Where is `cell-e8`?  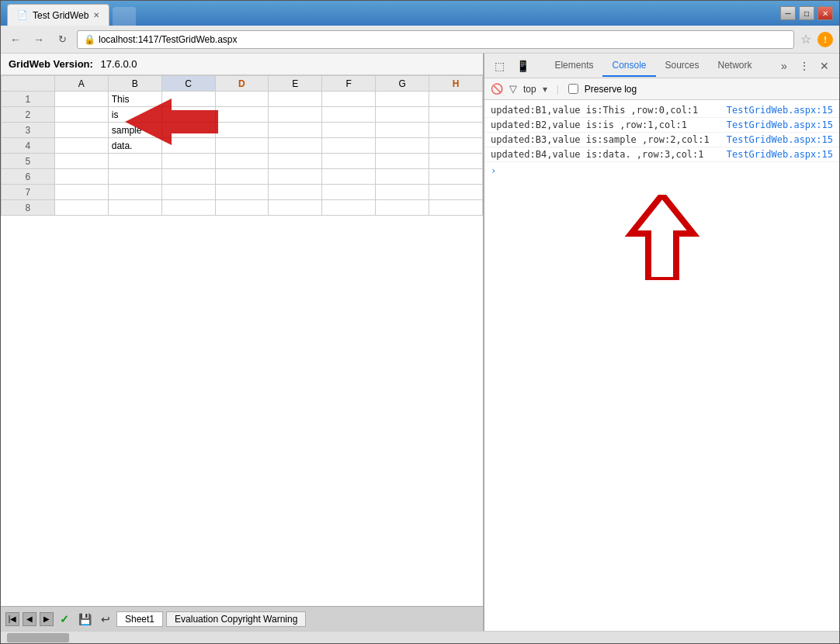
cell-e8 is located at coordinates (295, 208).